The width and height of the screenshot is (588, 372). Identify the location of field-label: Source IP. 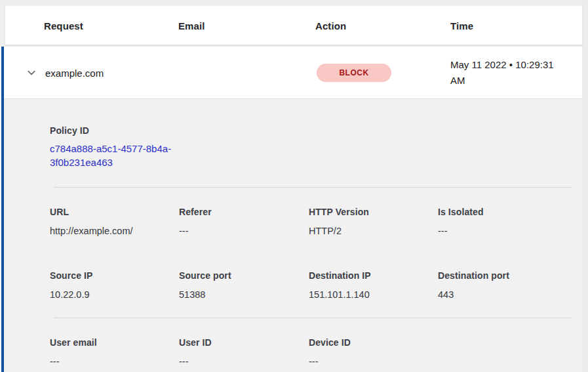
(114, 276).